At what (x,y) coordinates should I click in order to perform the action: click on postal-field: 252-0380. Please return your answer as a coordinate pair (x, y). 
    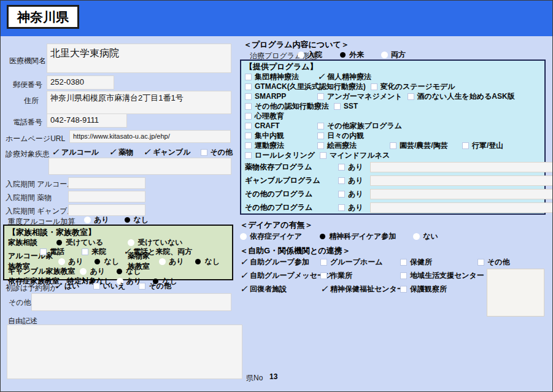
    Looking at the image, I should click on (80, 82).